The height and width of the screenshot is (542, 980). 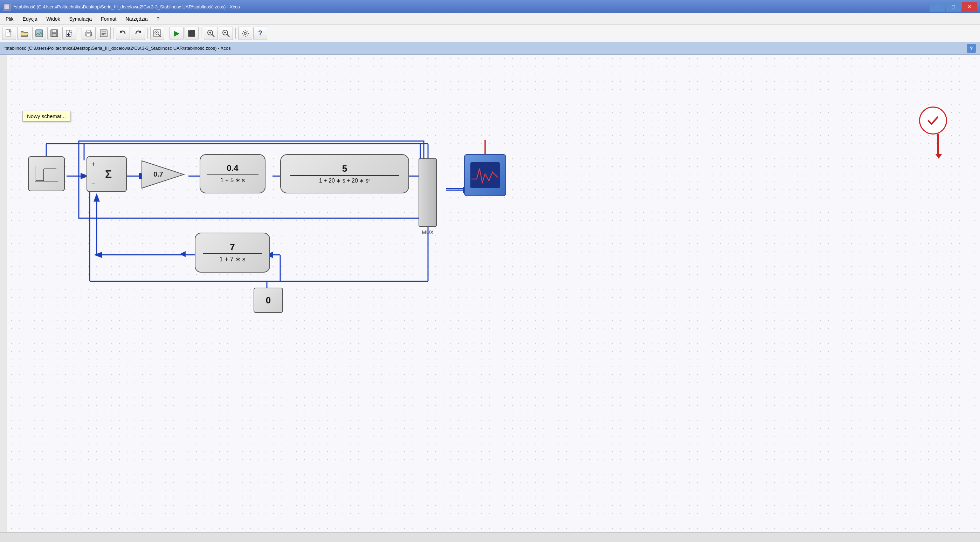 What do you see at coordinates (490, 7) in the screenshot?
I see `title-bar: *stabilność (C:\Users\Politechnika\Deskt…` at bounding box center [490, 7].